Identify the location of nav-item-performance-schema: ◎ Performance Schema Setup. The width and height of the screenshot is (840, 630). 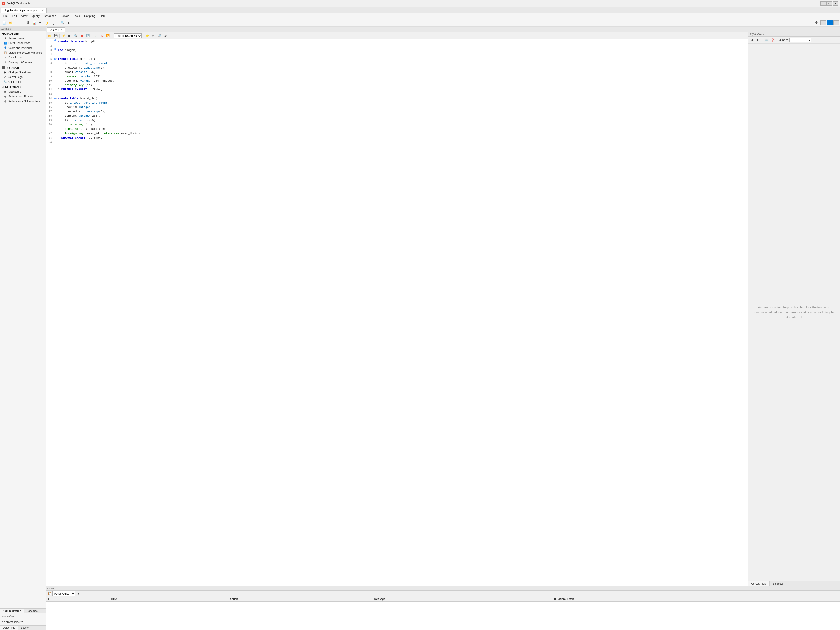
(23, 101).